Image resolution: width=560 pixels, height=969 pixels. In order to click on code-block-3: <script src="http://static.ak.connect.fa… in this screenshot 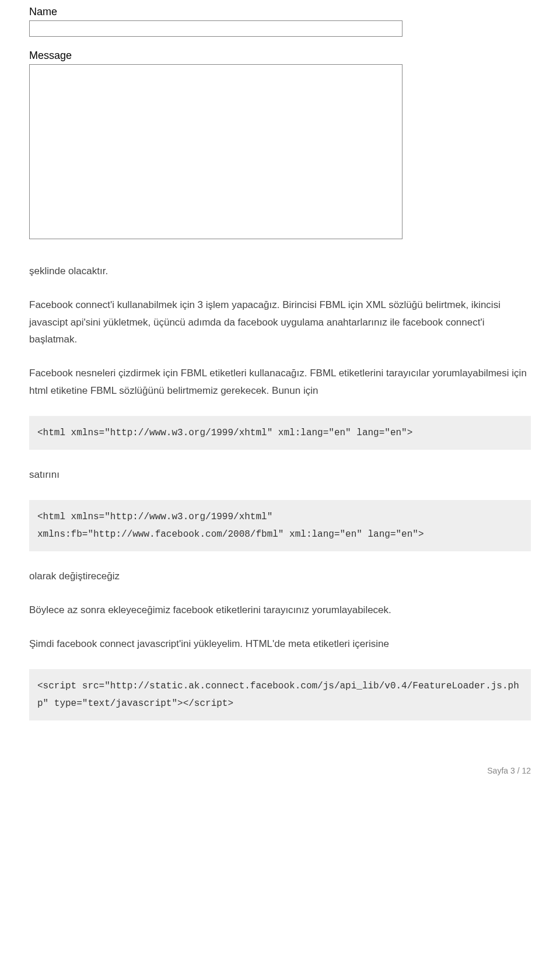, I will do `click(280, 695)`.